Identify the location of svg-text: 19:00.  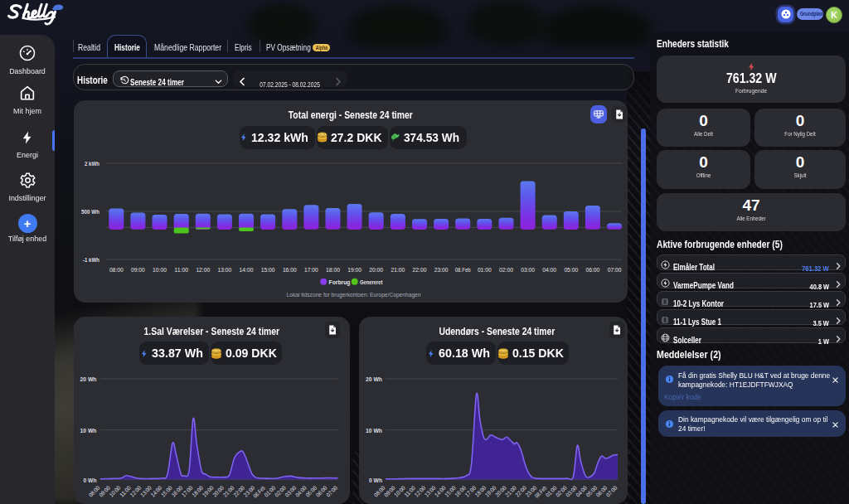
(355, 270).